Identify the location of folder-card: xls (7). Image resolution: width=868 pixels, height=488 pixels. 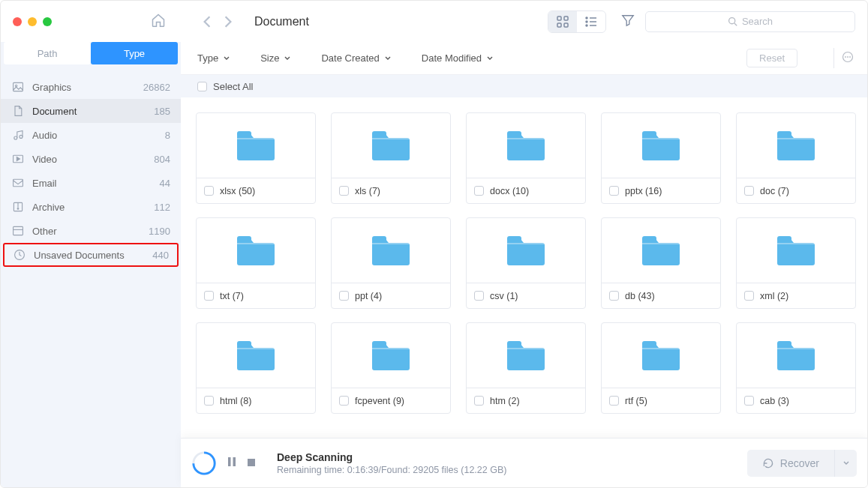
(391, 158).